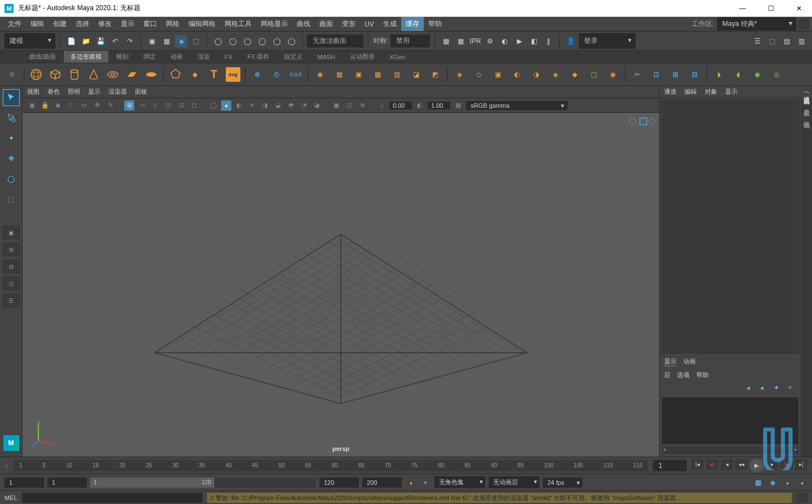 This screenshot has width=812, height=504. Describe the element at coordinates (175, 74) in the screenshot. I see `platonic-icon` at that location.